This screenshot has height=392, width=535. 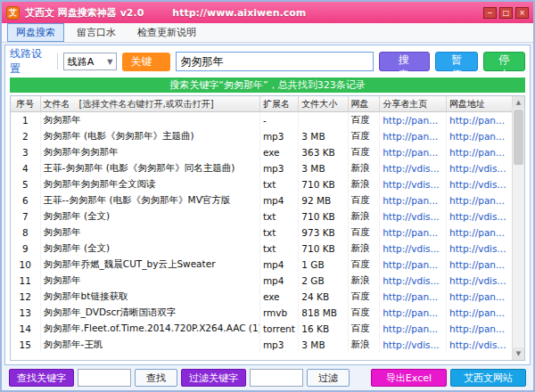 I want to click on maximize-button: □, so click(x=506, y=12).